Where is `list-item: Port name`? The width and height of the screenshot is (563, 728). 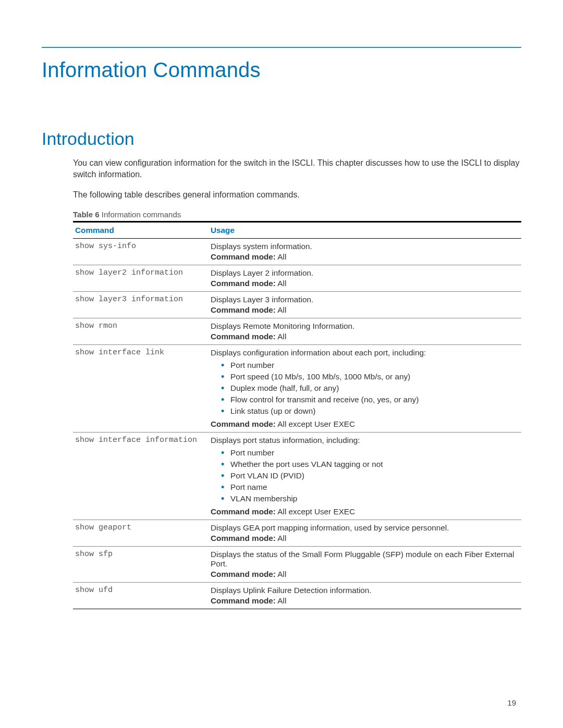
list-item: Port name is located at coordinates (370, 487).